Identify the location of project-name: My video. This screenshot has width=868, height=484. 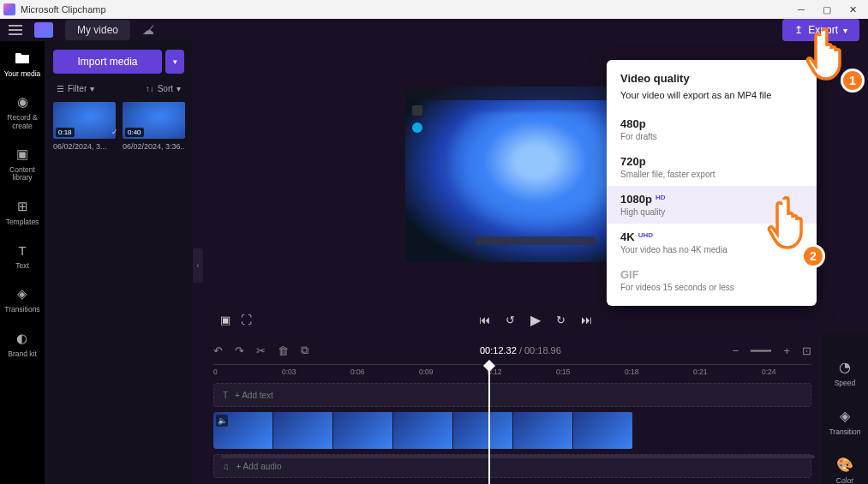
(98, 30).